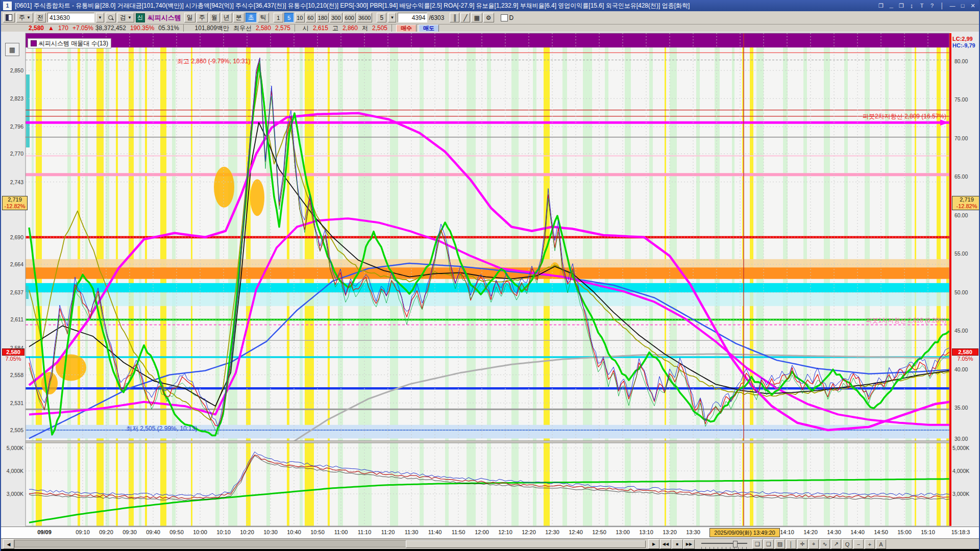 Image resolution: width=980 pixels, height=551 pixels. Describe the element at coordinates (227, 17) in the screenshot. I see `period-button-년: 년` at that location.